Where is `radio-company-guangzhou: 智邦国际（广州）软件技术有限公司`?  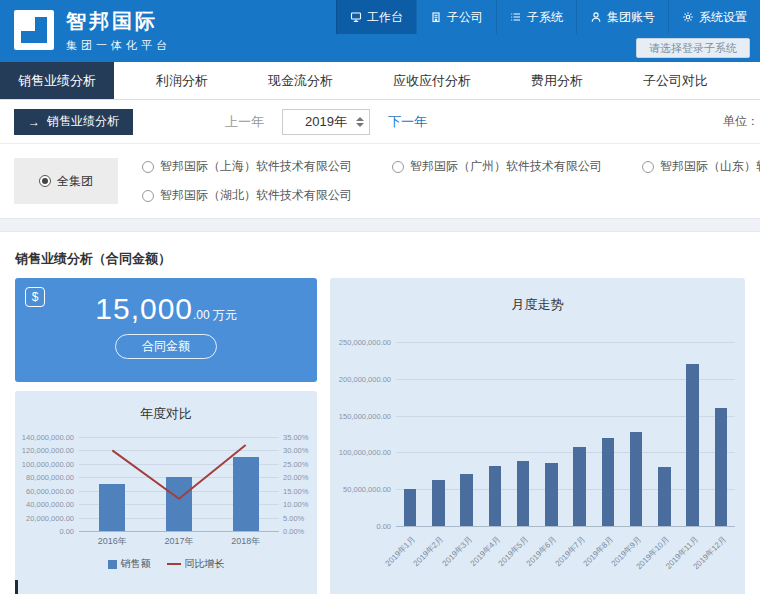
radio-company-guangzhou: 智邦国际（广州）软件技术有限公司 is located at coordinates (497, 166).